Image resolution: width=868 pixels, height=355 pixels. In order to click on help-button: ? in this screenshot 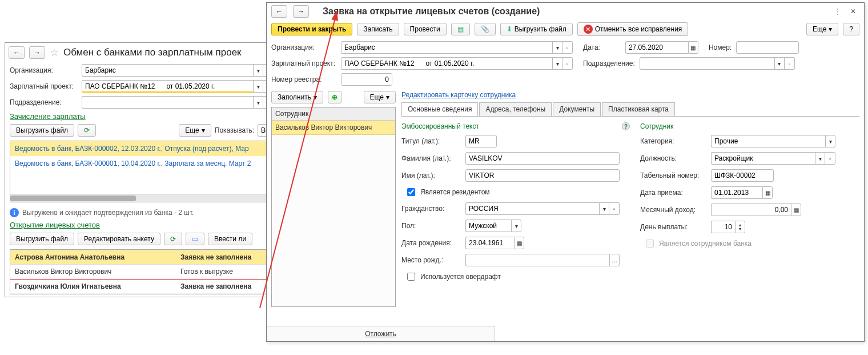, I will do `click(851, 29)`.